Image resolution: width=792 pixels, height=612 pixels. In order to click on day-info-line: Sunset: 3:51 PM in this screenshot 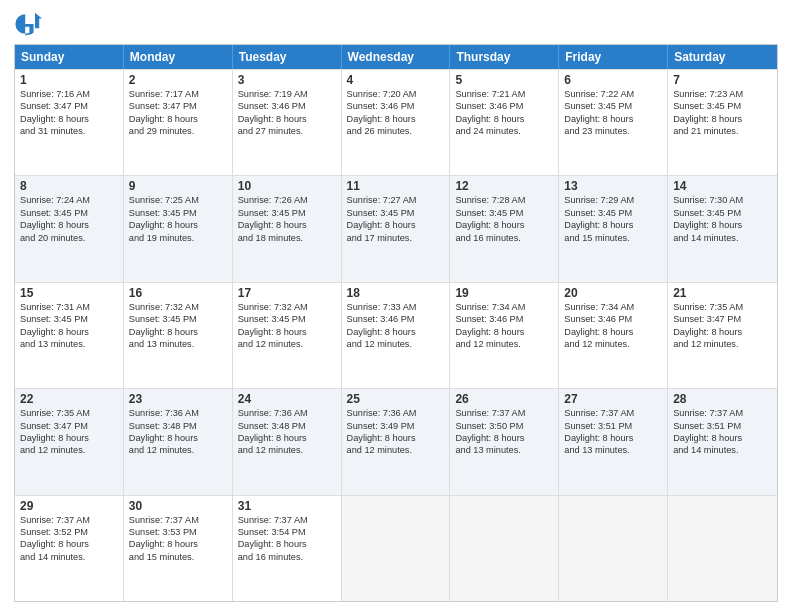, I will do `click(613, 426)`.